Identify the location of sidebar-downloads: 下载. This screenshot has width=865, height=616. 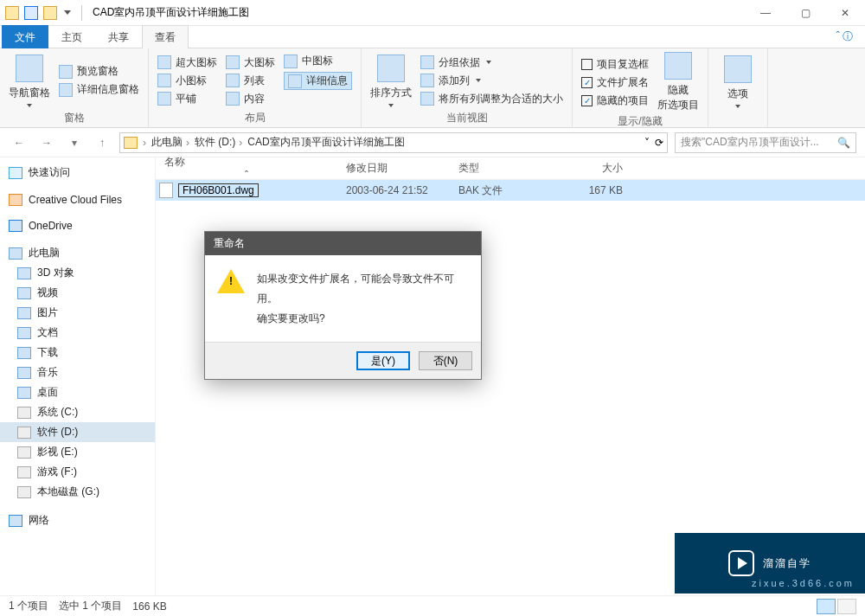
(78, 353).